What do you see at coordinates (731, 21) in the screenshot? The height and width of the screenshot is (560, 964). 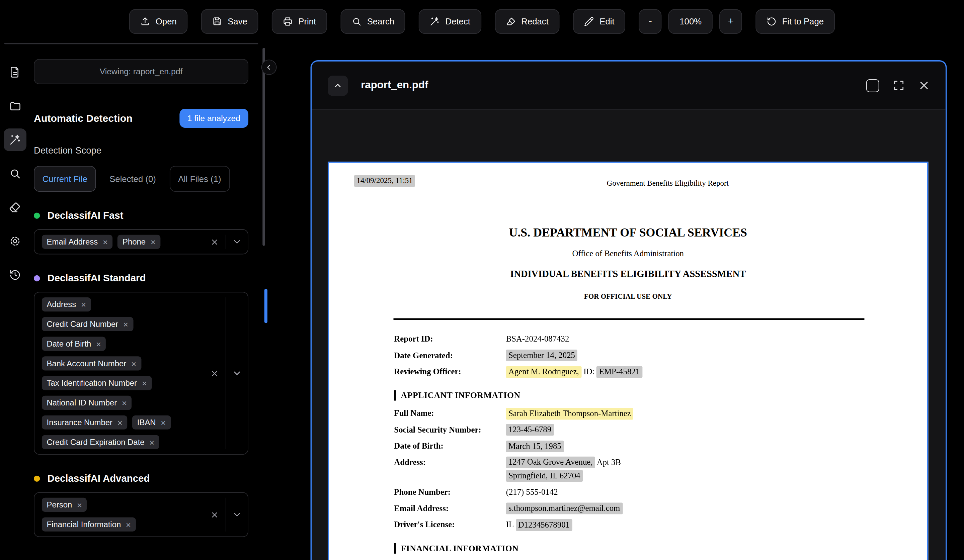 I see `zoom-in-button: +` at bounding box center [731, 21].